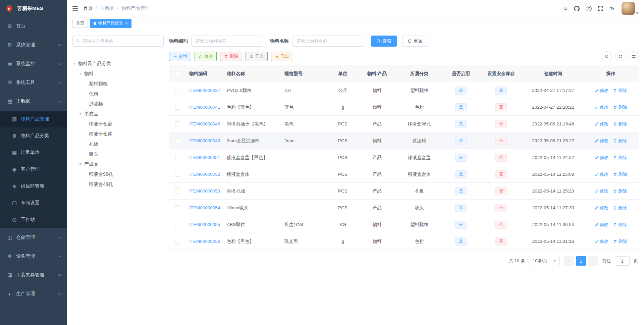 The width and height of the screenshot is (644, 325). What do you see at coordinates (118, 114) in the screenshot?
I see `tree-node: 半成品` at bounding box center [118, 114].